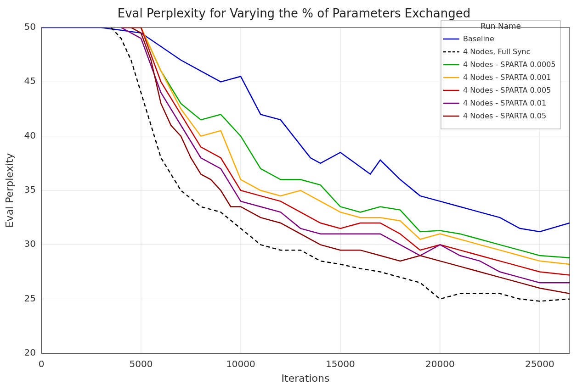  Describe the element at coordinates (504, 116) in the screenshot. I see `svg-text: 4 Nodes - SPARTA 0.05` at that location.